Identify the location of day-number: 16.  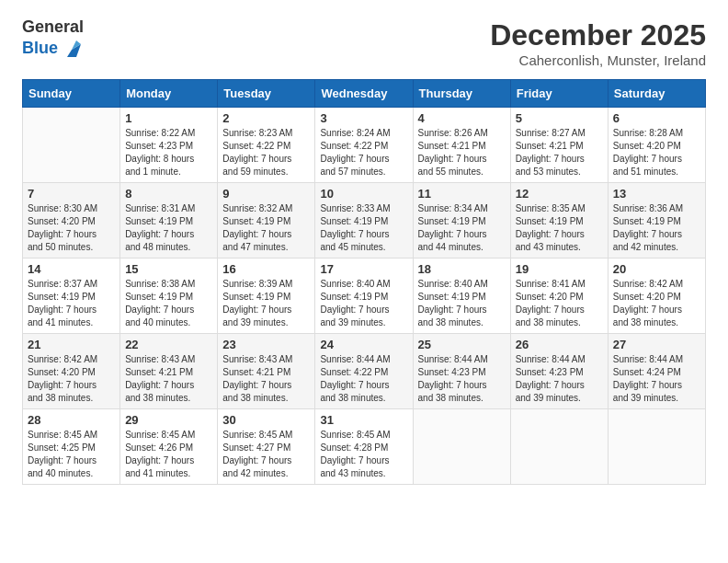
(267, 269).